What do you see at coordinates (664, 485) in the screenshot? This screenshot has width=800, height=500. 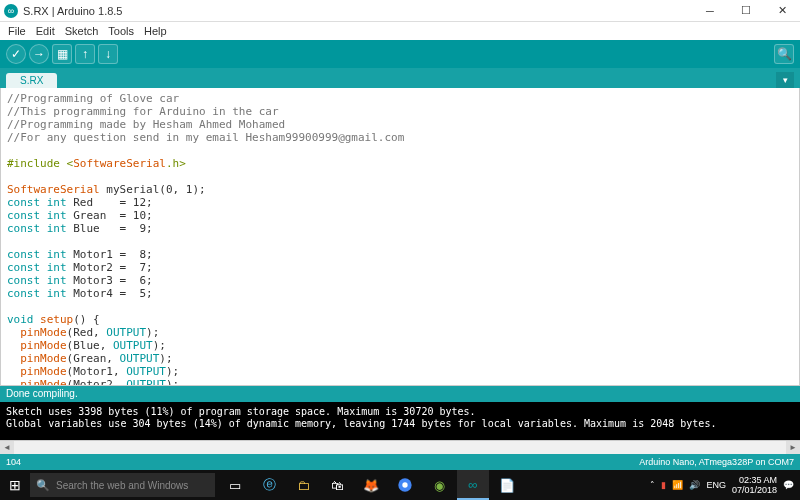 I see `tray-battery-icon: ▮` at bounding box center [664, 485].